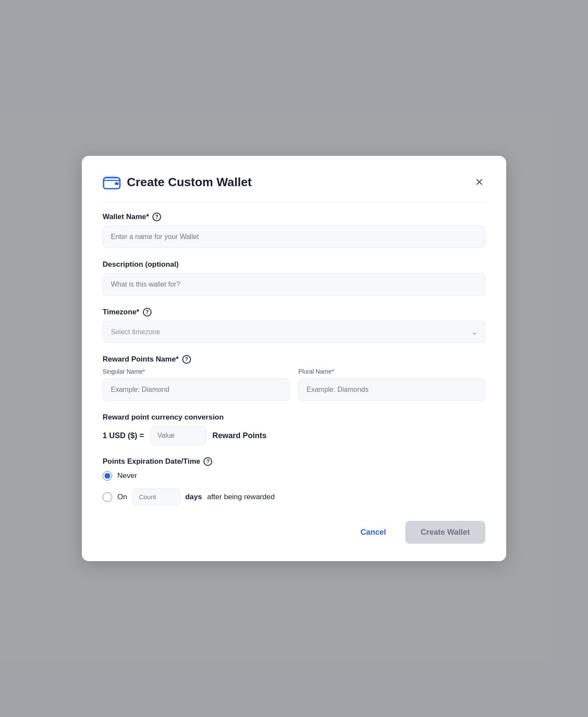 Image resolution: width=588 pixels, height=717 pixels. What do you see at coordinates (294, 462) in the screenshot?
I see `expiration-label: Points Expiration Date/Time ?` at bounding box center [294, 462].